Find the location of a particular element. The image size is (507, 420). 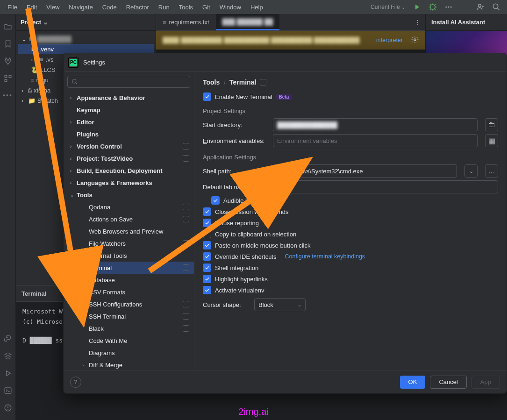

configure-link: Configure terminal keybindings is located at coordinates (325, 256).